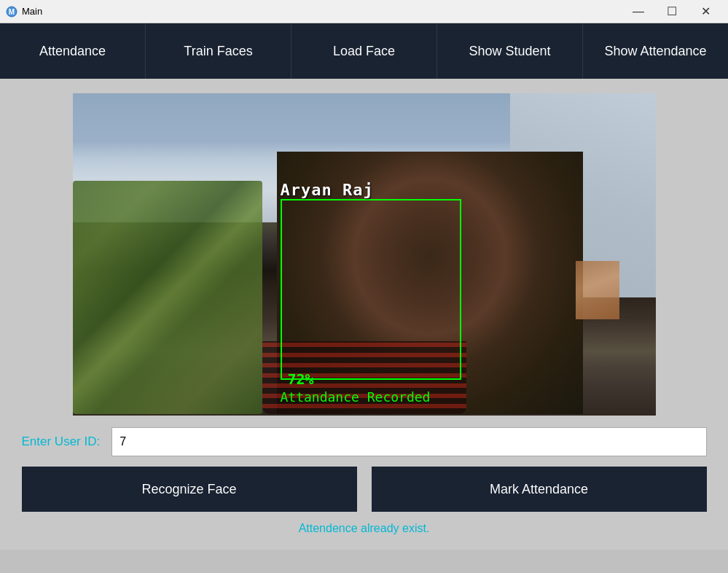  What do you see at coordinates (598, 290) in the screenshot?
I see `poster-right` at bounding box center [598, 290].